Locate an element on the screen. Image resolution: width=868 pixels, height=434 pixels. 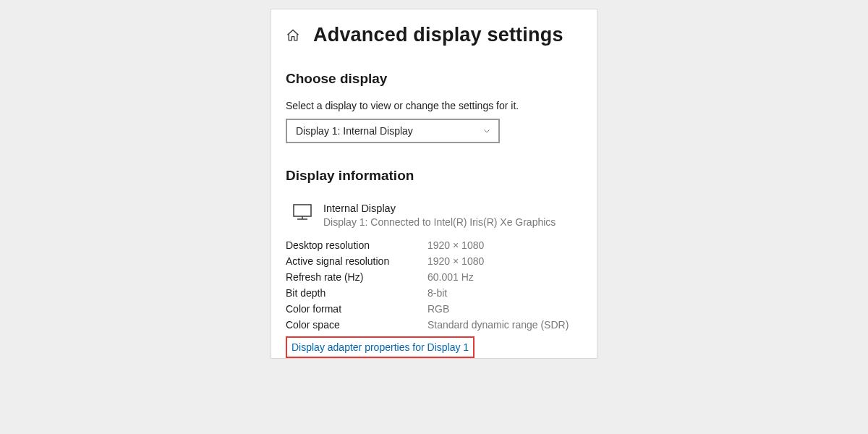
info-value: RGB is located at coordinates (438, 309).